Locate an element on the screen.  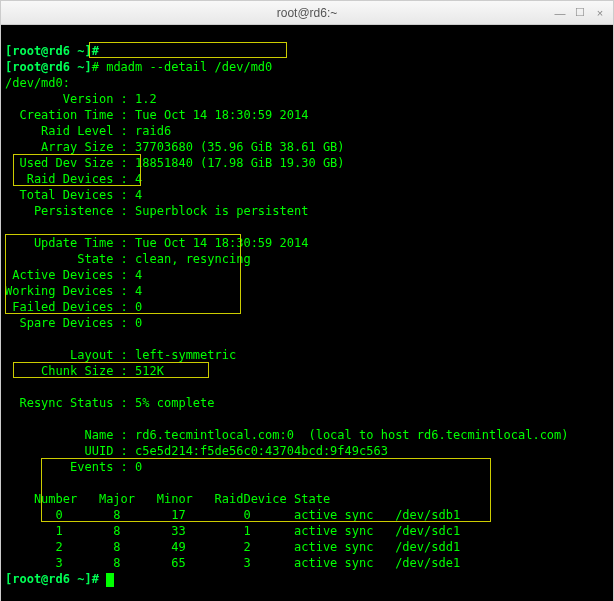
label-active-devices: Active Devices : is located at coordinates (66, 275).